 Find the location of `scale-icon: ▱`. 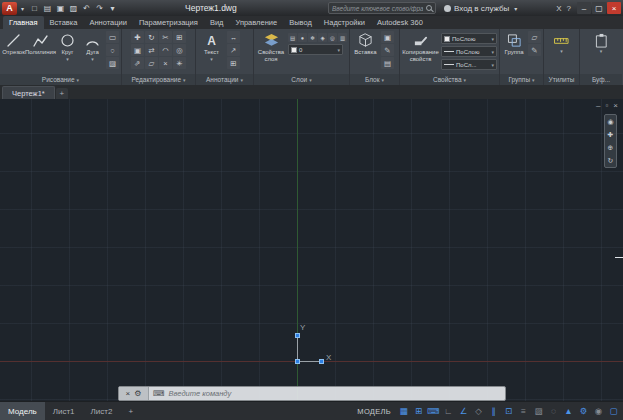

scale-icon: ▱ is located at coordinates (152, 63).